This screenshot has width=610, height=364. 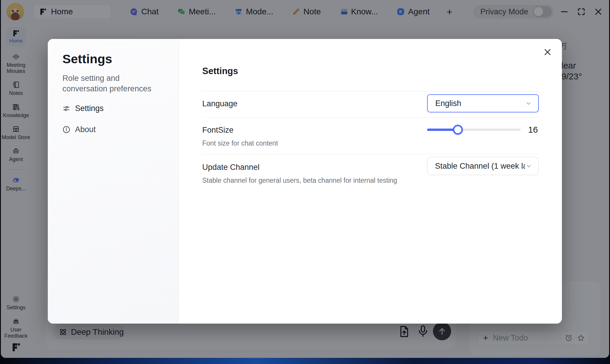 I want to click on update-channel-description: Stable channel for general users, beta c…, so click(x=300, y=180).